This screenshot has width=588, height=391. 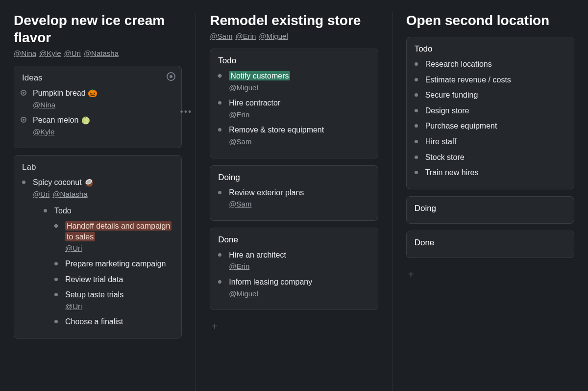 I want to click on card-title: Ideas, so click(x=98, y=78).